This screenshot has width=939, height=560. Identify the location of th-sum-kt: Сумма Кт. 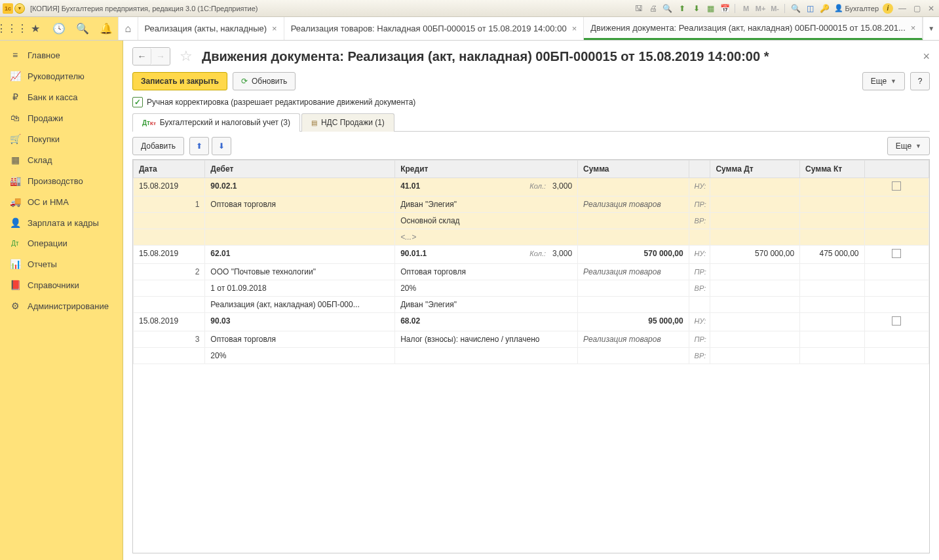
(832, 169).